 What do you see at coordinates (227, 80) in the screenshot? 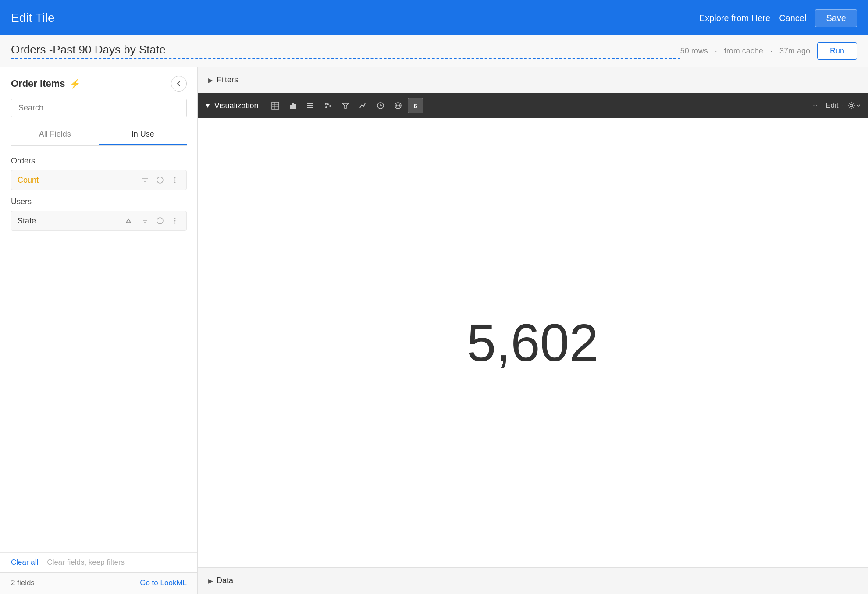
I see `filters-label: Filters` at bounding box center [227, 80].